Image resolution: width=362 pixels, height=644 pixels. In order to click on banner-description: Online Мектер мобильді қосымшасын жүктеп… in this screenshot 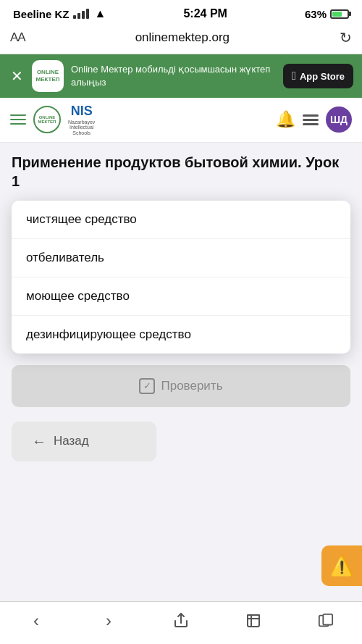, I will do `click(174, 76)`.